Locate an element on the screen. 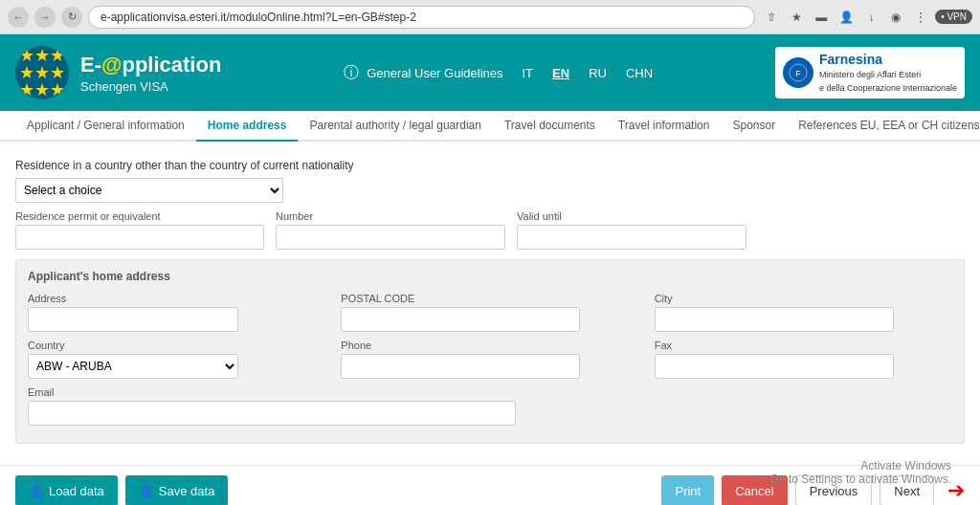 The image size is (980, 505). refresh-button: ↻ is located at coordinates (72, 17).